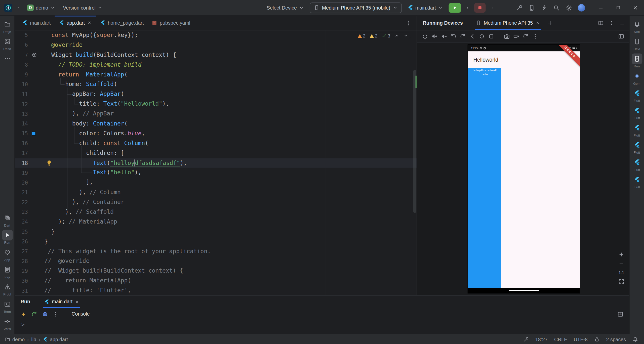 The height and width of the screenshot is (344, 644). Describe the element at coordinates (216, 281) in the screenshot. I see `code-line-30: 30// return MaterialApp(` at that location.